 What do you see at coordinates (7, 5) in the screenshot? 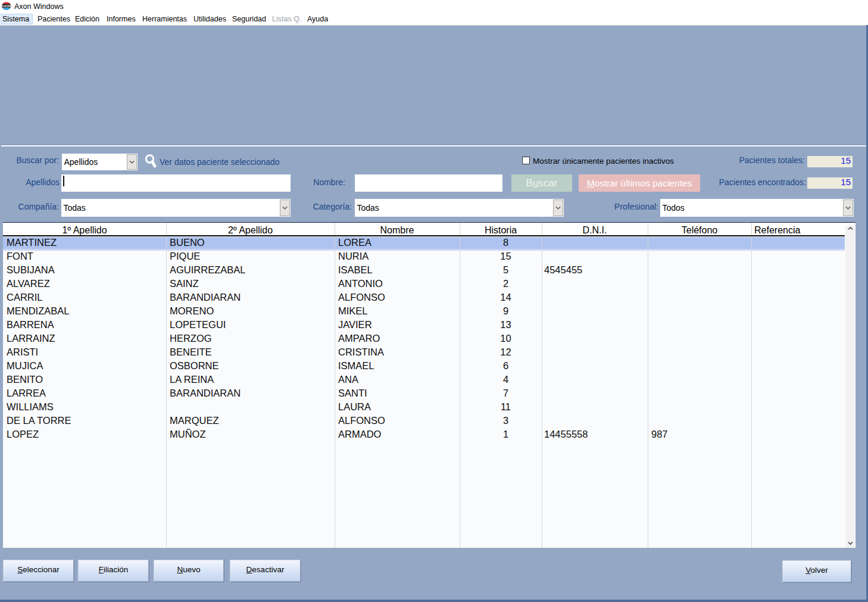
I see `svg-text: AXON` at bounding box center [7, 5].